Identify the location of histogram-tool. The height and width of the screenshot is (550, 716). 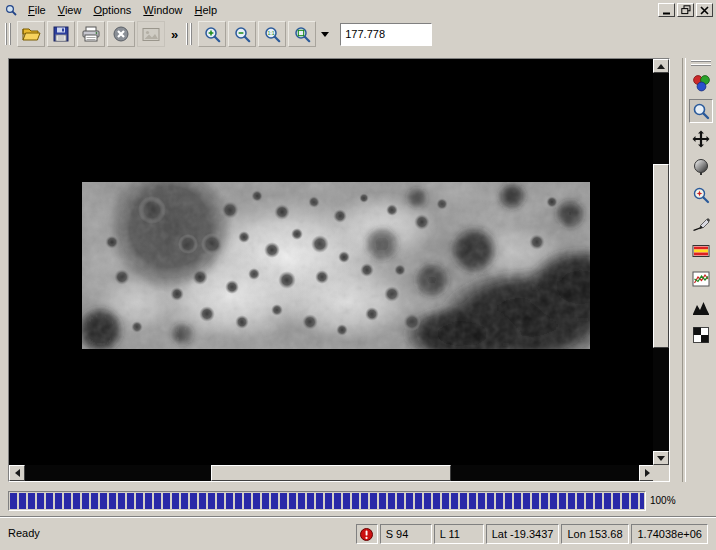
(701, 307).